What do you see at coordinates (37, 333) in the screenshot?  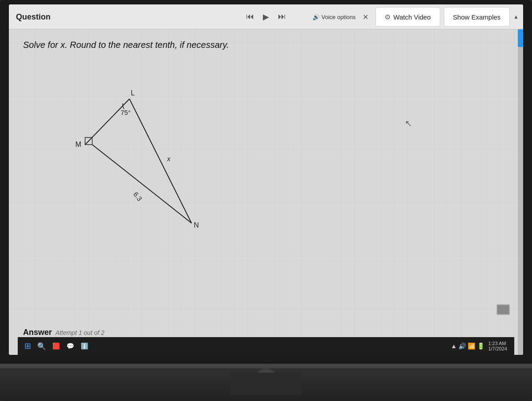 I see `answer-label: Answer` at bounding box center [37, 333].